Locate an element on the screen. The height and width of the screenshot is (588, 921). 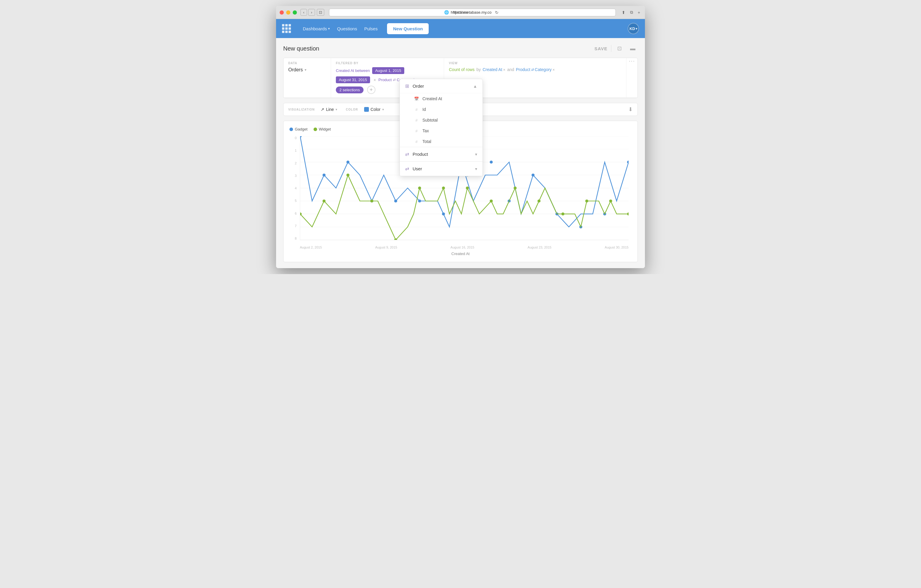
query-builder: DATA Orders ▾ FILTERED BY Created At bet… is located at coordinates (460, 78).